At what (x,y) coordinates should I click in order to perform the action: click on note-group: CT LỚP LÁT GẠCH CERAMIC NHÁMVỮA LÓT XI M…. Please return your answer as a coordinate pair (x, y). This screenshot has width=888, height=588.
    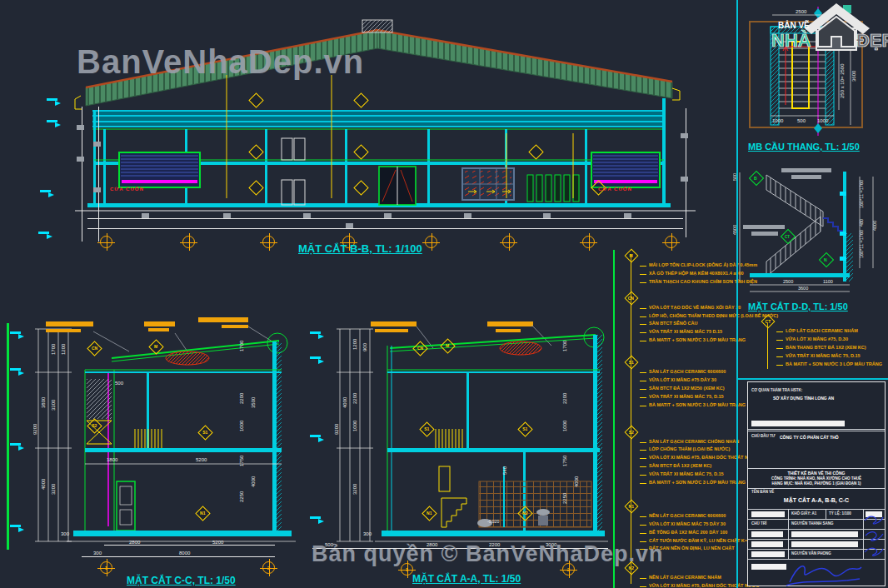
    Looking at the image, I should click on (826, 342).